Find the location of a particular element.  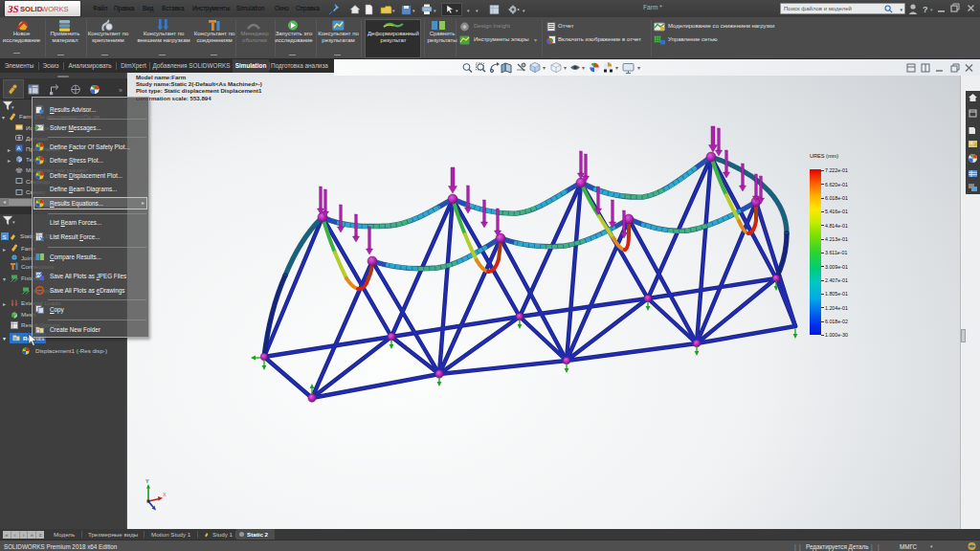

svg-text: X is located at coordinates (165, 495).